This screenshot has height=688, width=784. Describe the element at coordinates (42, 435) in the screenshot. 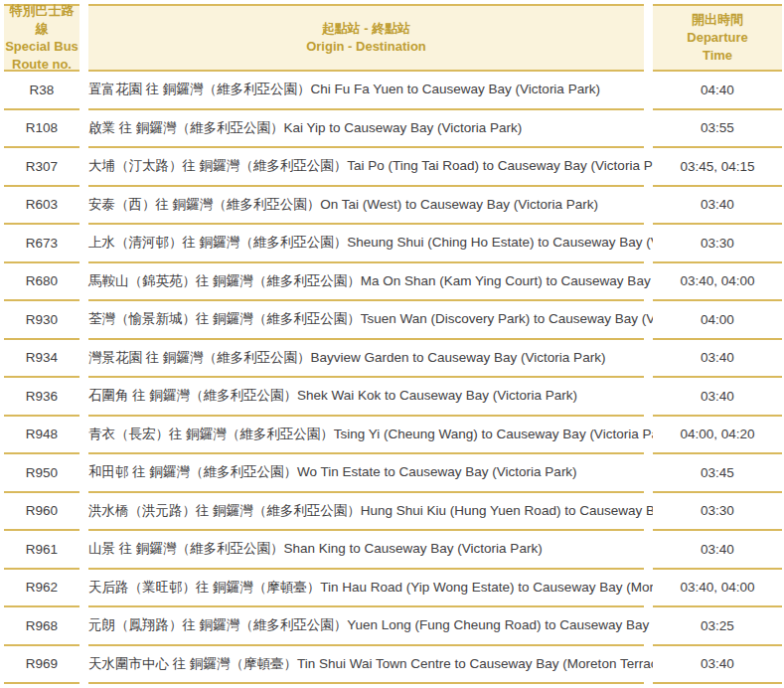

I see `route-no: R948` at that location.